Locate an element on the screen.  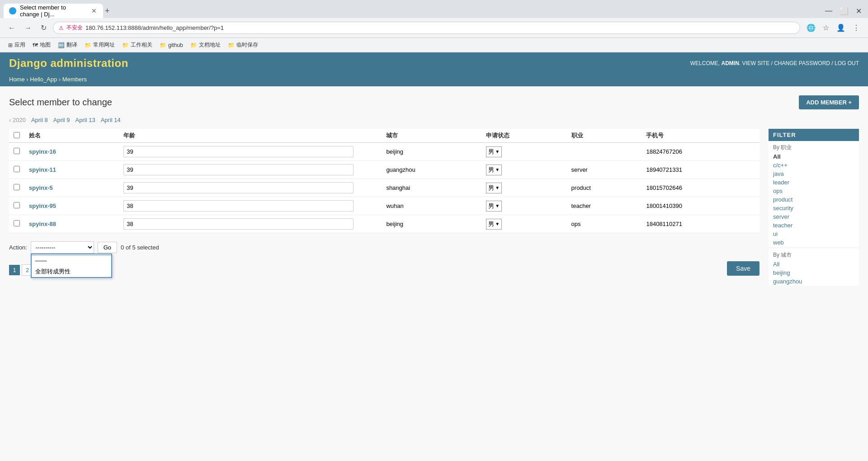
menu-button: ⋮ is located at coordinates (856, 28).